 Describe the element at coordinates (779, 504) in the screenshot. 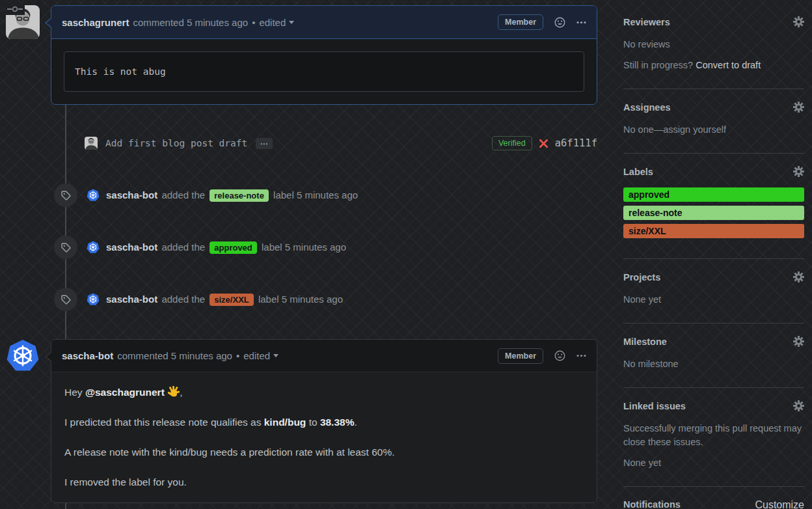

I see `customize-link: Customize` at that location.